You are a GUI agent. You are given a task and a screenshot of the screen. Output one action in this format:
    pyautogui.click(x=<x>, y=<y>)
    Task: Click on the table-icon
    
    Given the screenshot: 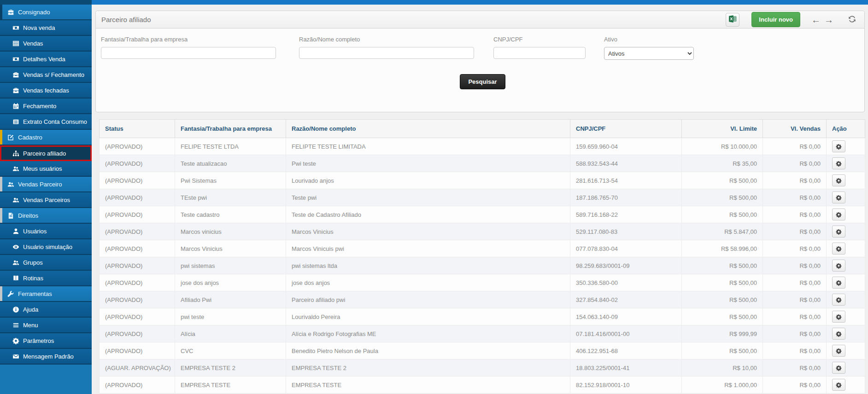 What is the action you would take?
    pyautogui.click(x=16, y=43)
    